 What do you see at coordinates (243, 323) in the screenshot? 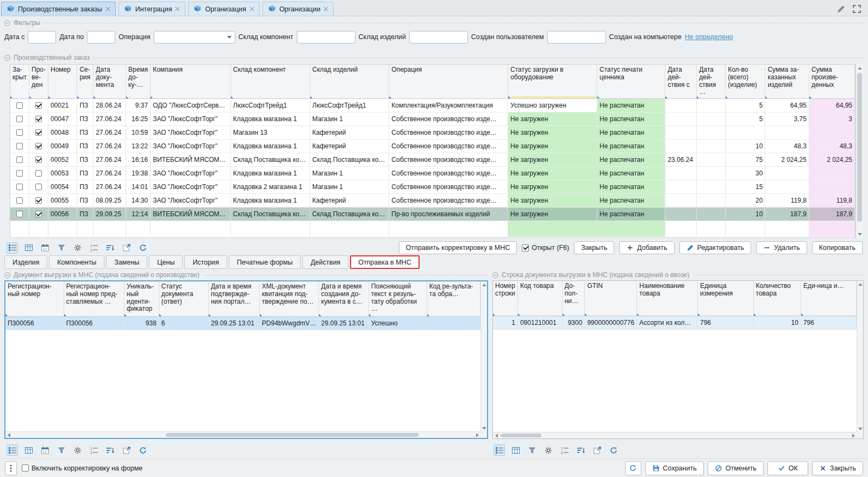
I see `table-row: П300056П300056938629.09.25 13:01PD94bWwg…` at bounding box center [243, 323].